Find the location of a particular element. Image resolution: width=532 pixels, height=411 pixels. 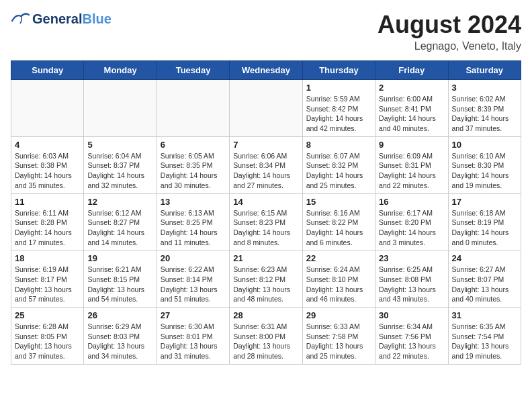

day-cell: 9Sunrise: 6:09 AM Sunset: 8:31 PM Daylig… is located at coordinates (412, 165).